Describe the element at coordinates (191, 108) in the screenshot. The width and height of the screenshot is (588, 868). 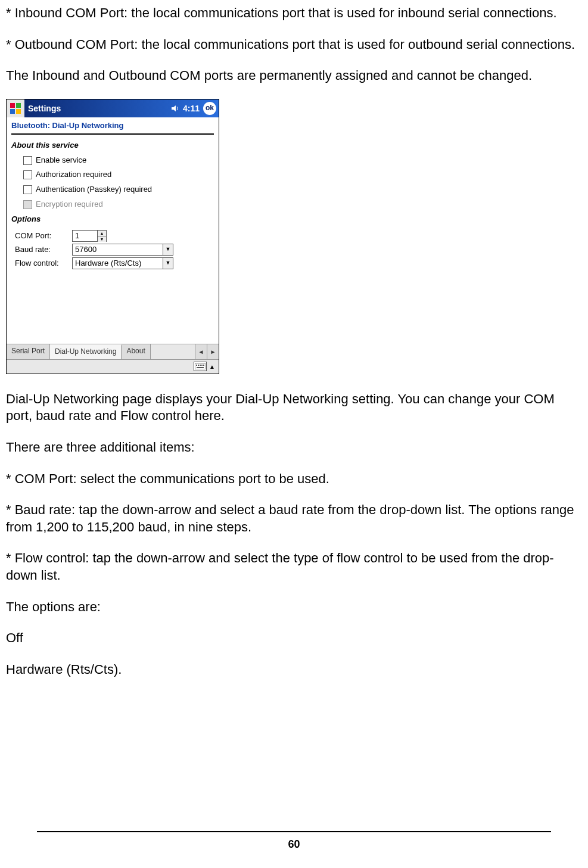
I see `clock-time: 4:11` at that location.